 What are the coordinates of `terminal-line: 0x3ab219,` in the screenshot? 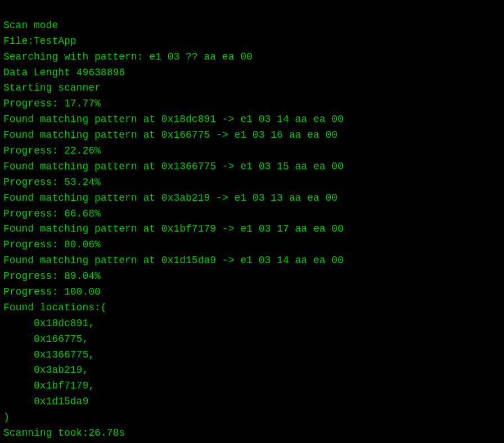 It's located at (252, 370).